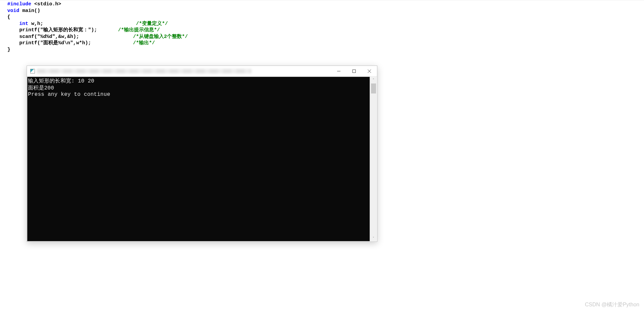 The height and width of the screenshot is (311, 644). What do you see at coordinates (326, 50) in the screenshot?
I see `code-line-8: }` at bounding box center [326, 50].